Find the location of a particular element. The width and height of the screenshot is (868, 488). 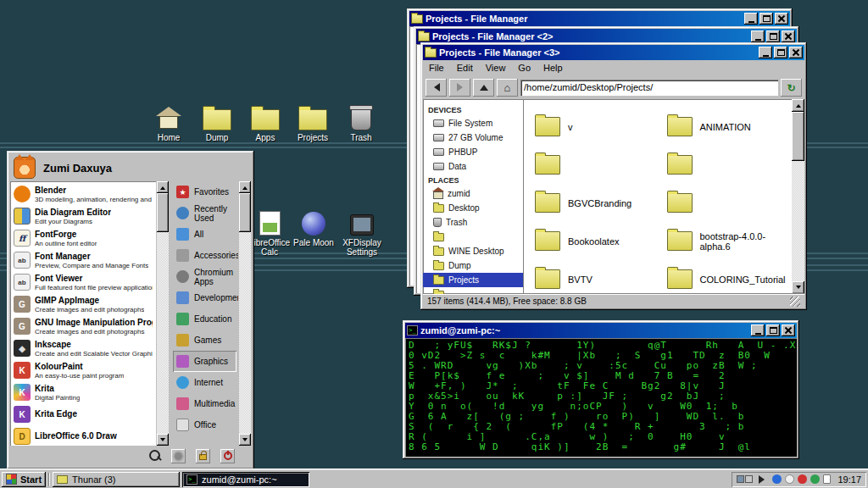

search-icon is located at coordinates (155, 456).